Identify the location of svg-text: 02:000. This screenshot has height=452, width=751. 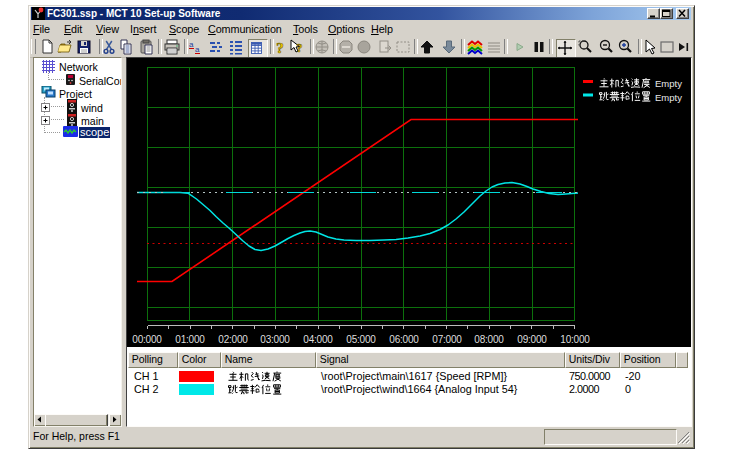
(233, 340).